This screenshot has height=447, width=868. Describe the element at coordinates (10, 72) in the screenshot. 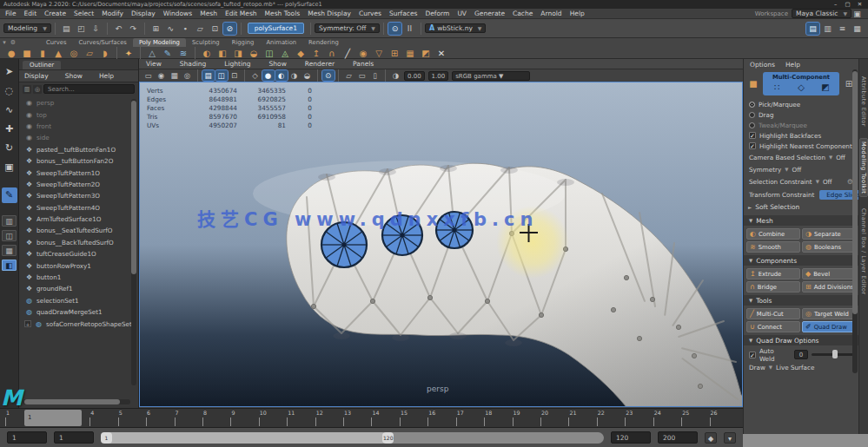

I see `select-tool: ➤` at that location.